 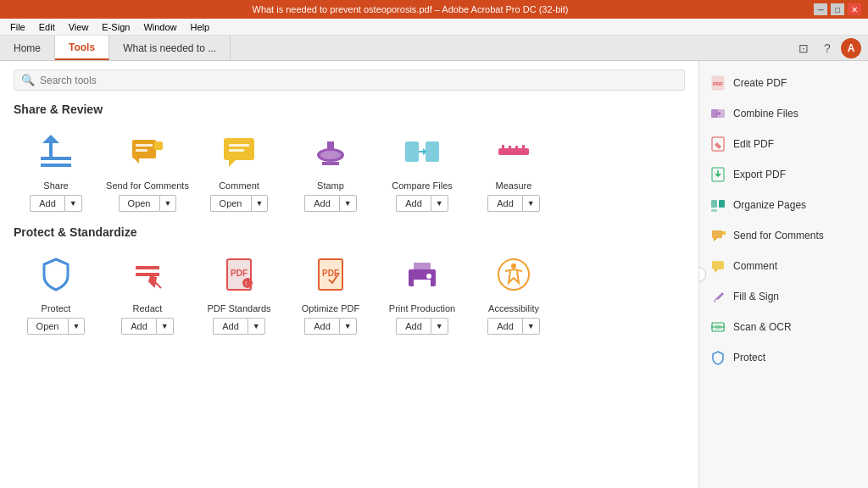 I want to click on send-comments-open-button: Open, so click(x=139, y=203).